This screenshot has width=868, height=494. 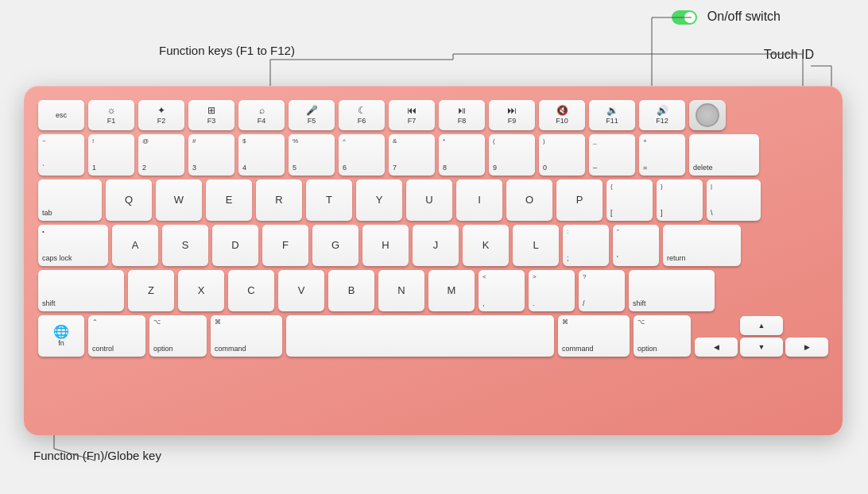 What do you see at coordinates (612, 121) in the screenshot?
I see `key-f11-label: F11` at bounding box center [612, 121].